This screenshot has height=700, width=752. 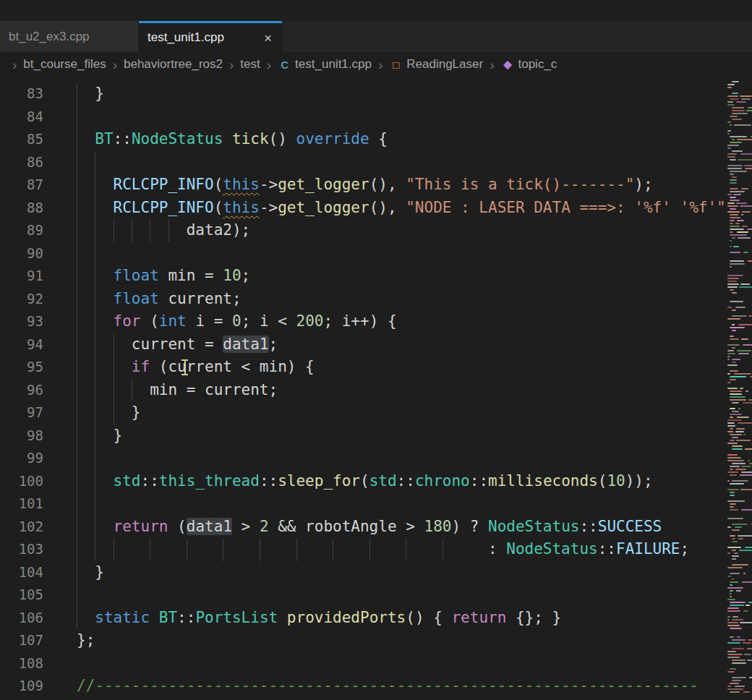 What do you see at coordinates (376, 573) in the screenshot?
I see `code-line: 104 }` at bounding box center [376, 573].